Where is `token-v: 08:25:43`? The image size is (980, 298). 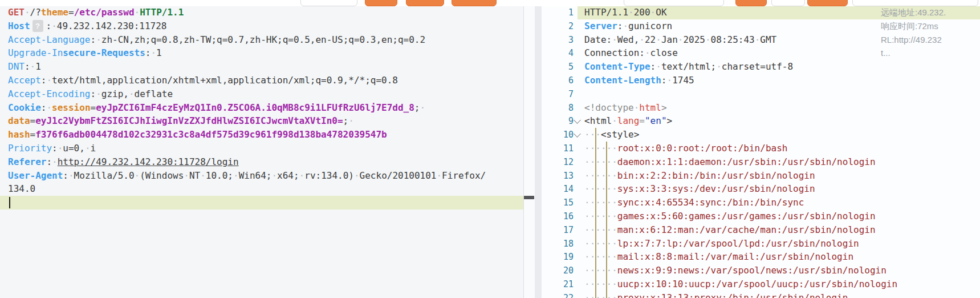 token-v: 08:25:43 is located at coordinates (733, 40).